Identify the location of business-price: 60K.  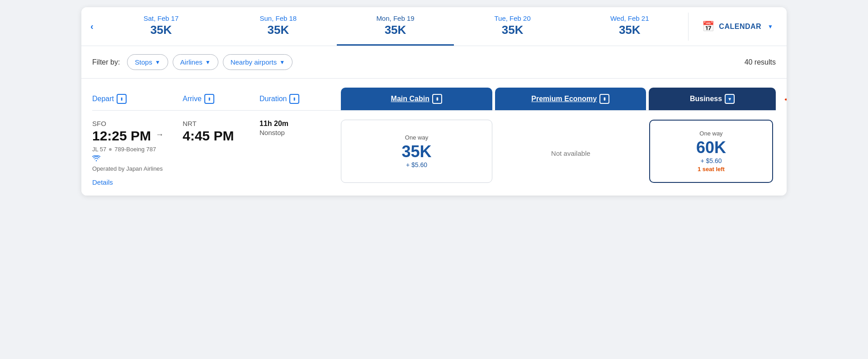
(711, 148).